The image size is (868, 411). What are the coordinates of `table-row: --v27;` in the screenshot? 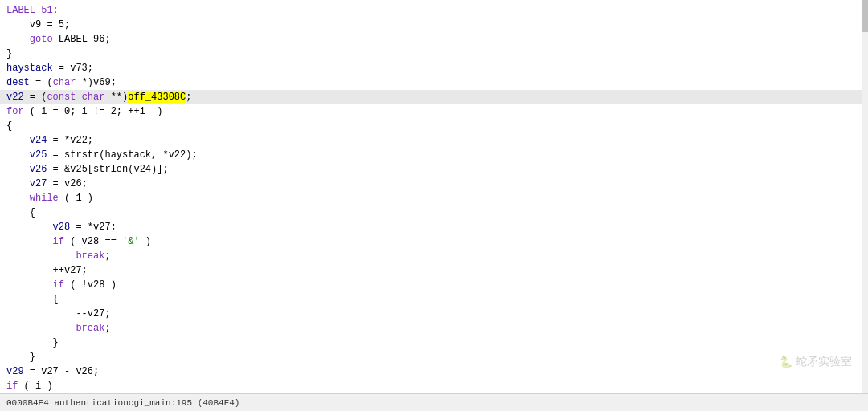 It's located at (434, 314).